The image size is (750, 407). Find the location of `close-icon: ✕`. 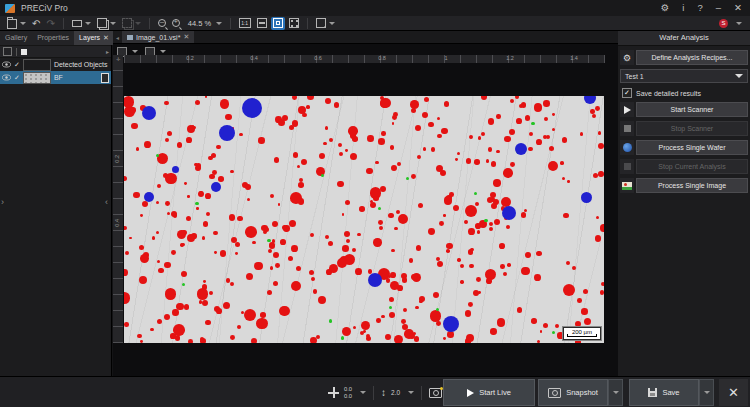

close-icon: ✕ is located at coordinates (738, 8).